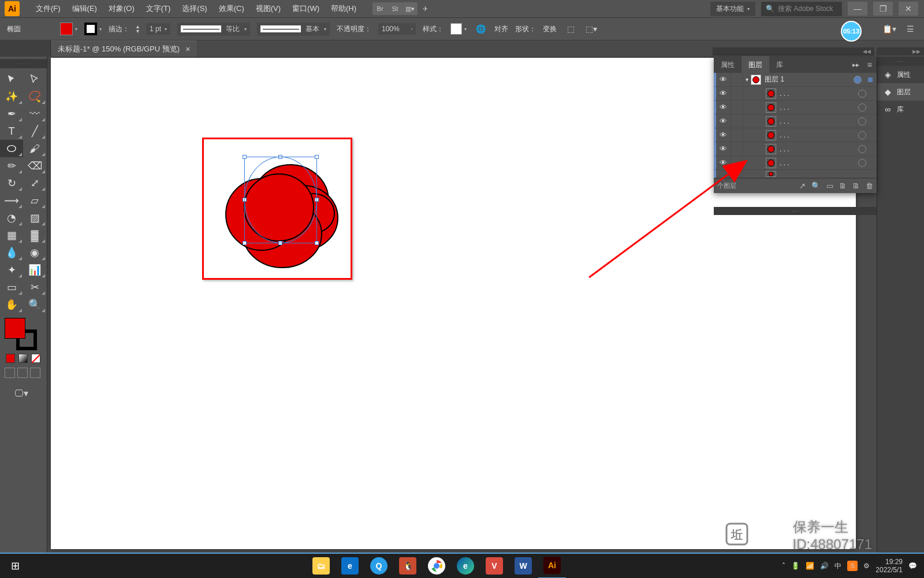 The image size is (924, 578). Describe the element at coordinates (35, 149) in the screenshot. I see `paintbrush-tool: 🖌` at that location.